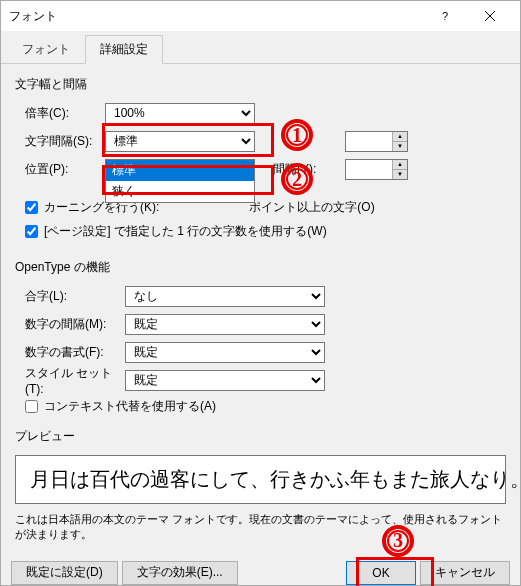  I want to click on section1-heading: 文字幅と間隔, so click(260, 84).